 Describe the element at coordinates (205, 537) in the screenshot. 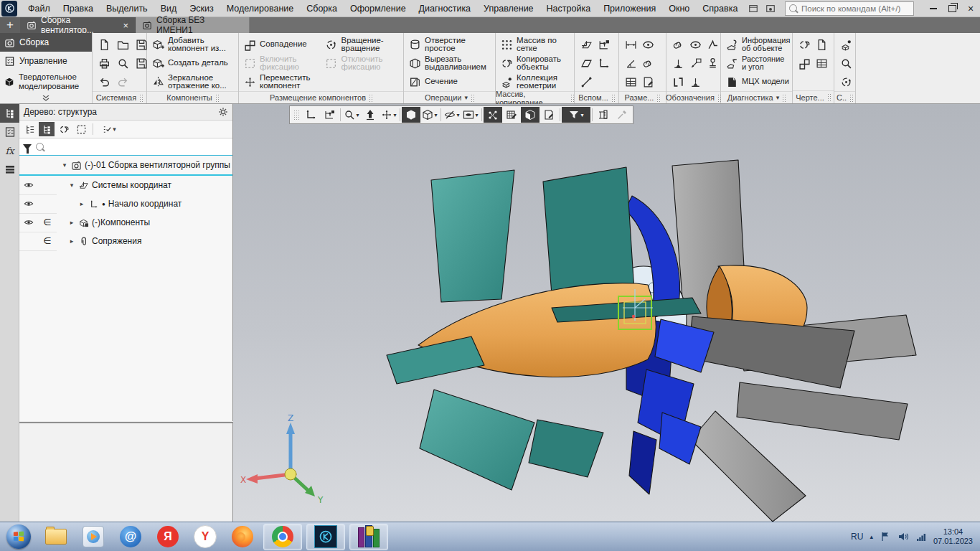

I see `yandex-browser-taskbar-icon: Y` at that location.